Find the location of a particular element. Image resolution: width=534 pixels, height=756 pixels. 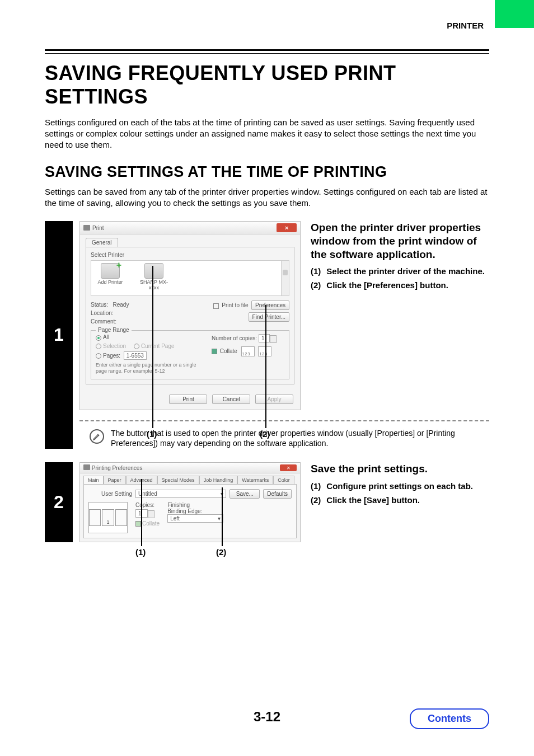

sub-text: Configure print settings on each tab. is located at coordinates (400, 486).